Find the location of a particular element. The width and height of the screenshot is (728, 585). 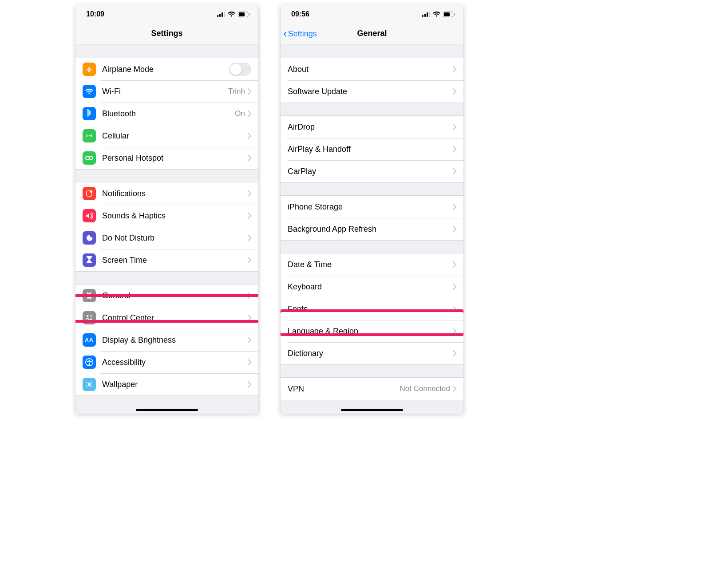

row-label: VPN is located at coordinates (344, 389).